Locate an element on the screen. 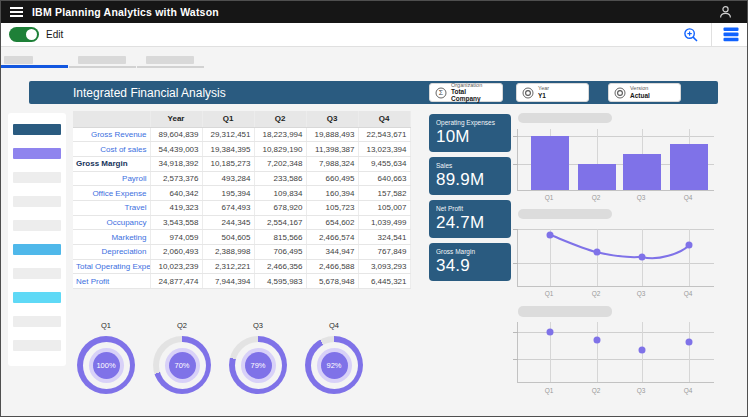  row-label: Travel is located at coordinates (112, 208).